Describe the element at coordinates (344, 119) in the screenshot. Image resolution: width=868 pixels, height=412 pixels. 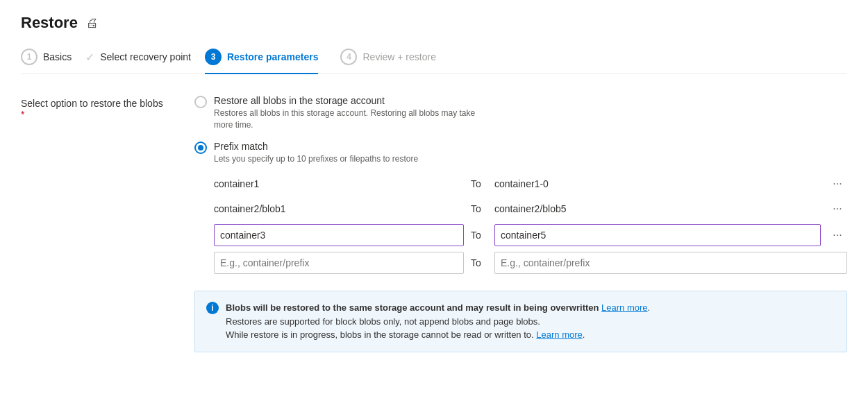
I see `radio-all-blobs-desc: Restores all blobs in this storage accou…` at that location.